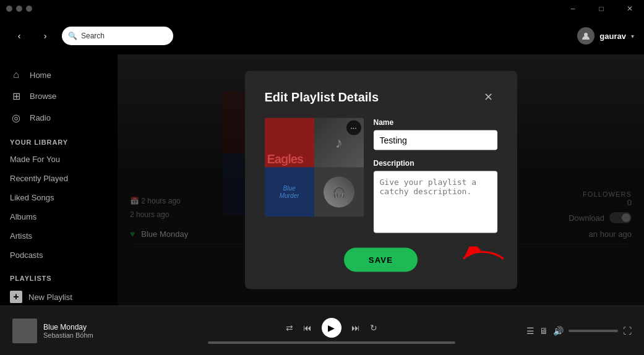 The image size is (644, 355). What do you see at coordinates (436, 122) in the screenshot?
I see `name-label: Name` at bounding box center [436, 122].